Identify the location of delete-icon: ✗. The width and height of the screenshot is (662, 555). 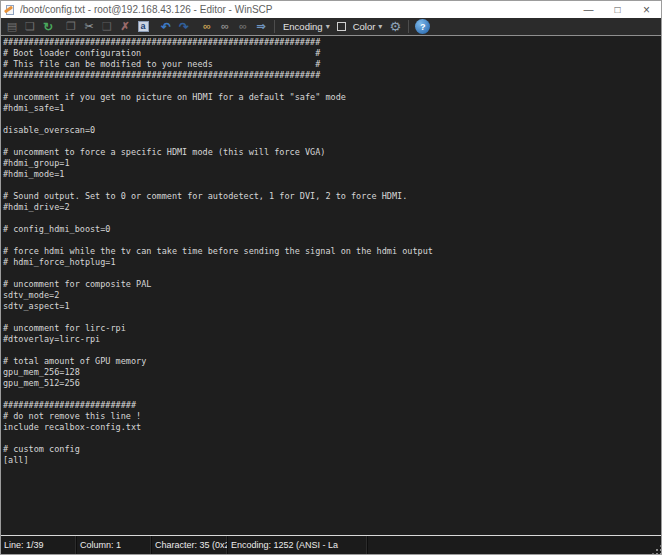
(124, 26).